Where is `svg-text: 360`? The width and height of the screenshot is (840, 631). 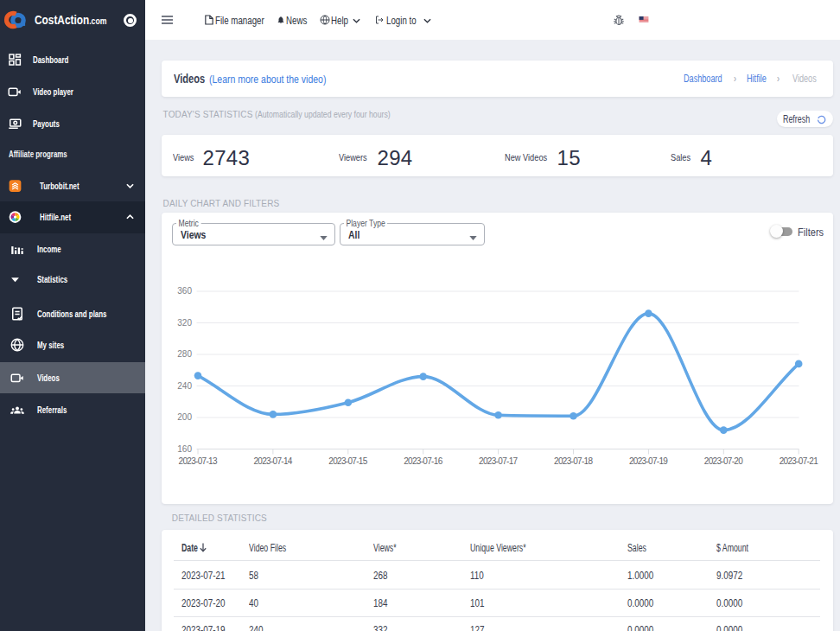 svg-text: 360 is located at coordinates (185, 290).